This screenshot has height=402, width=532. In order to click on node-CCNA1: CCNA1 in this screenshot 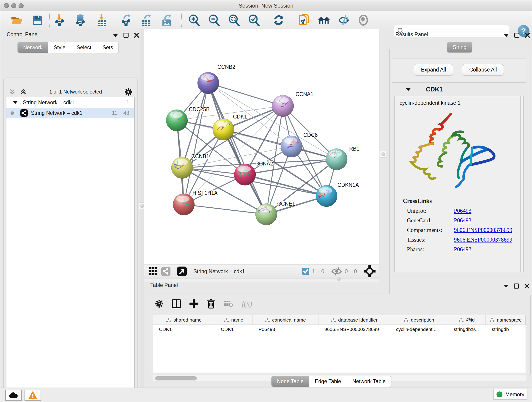, I will do `click(293, 104)`.